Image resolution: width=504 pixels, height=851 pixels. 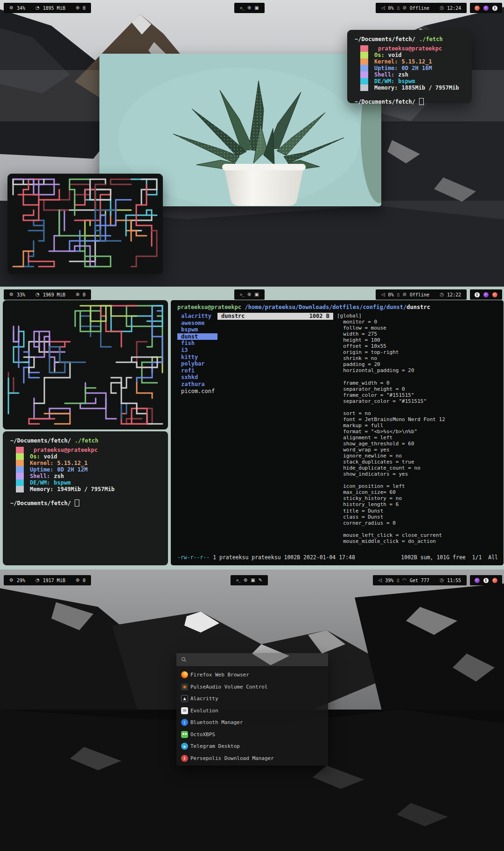 What do you see at coordinates (197, 323) in the screenshot?
I see `directory-entry: awesome` at bounding box center [197, 323].